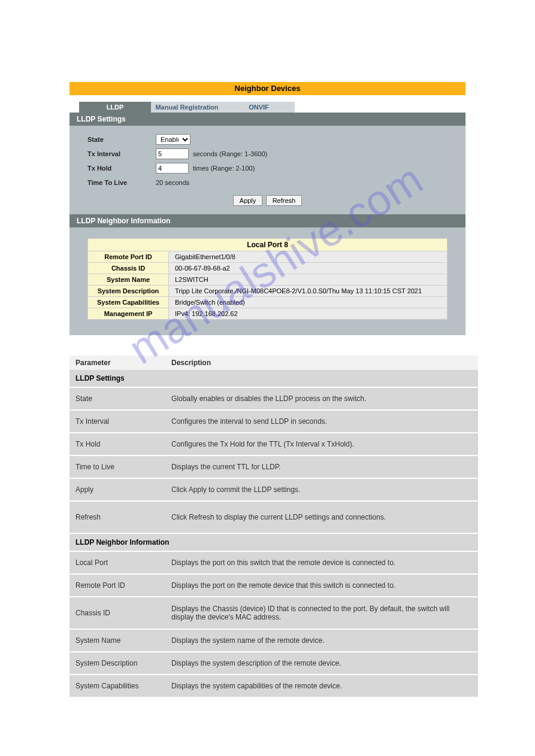 Image resolution: width=535 pixels, height=756 pixels. I want to click on table-row: Tx Interval Configures the interval to s…, so click(274, 421).